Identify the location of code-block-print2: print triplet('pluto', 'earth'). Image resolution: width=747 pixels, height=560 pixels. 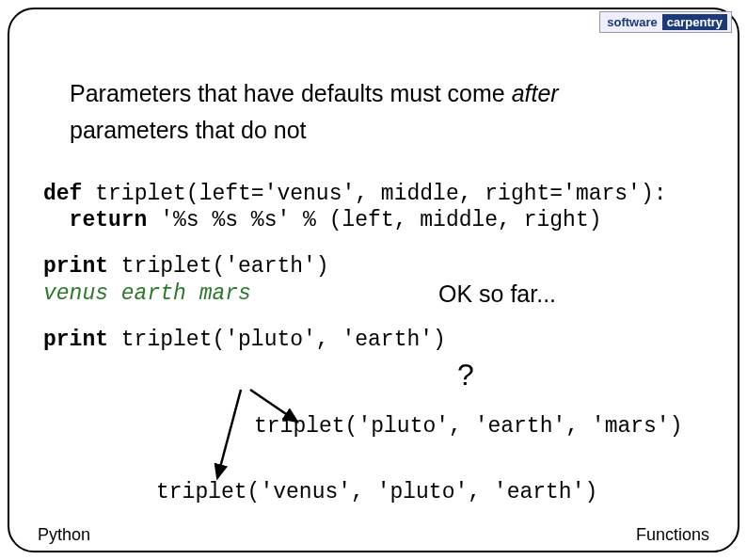
(386, 341).